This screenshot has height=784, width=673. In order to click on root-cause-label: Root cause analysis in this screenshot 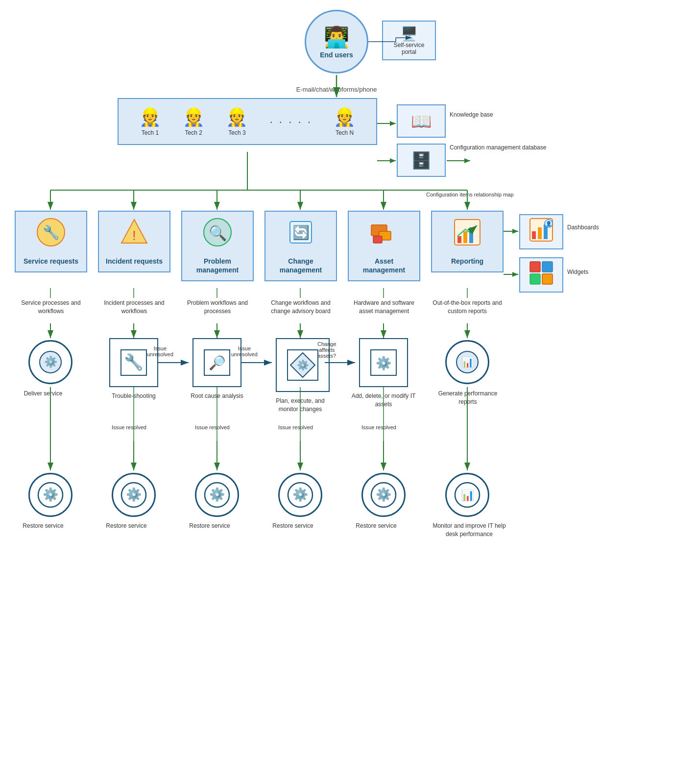, I will do `click(217, 396)`.